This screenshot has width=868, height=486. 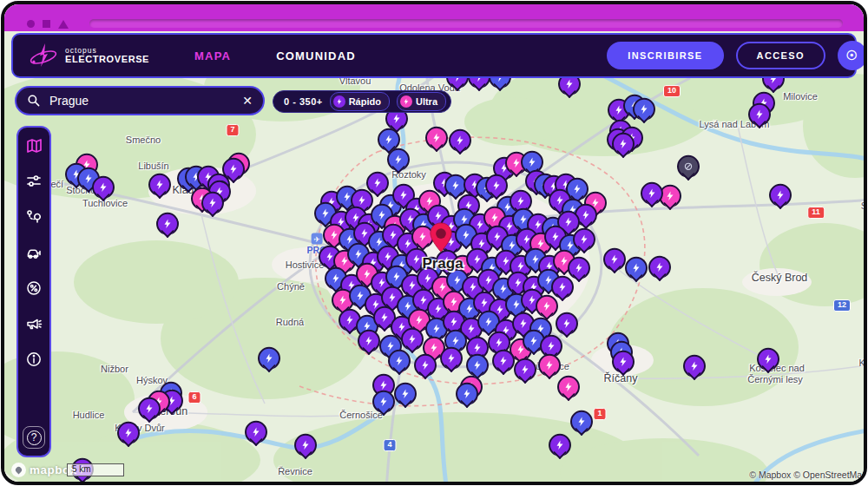 I want to click on filter-chip-ultra: Ultra, so click(x=422, y=102).